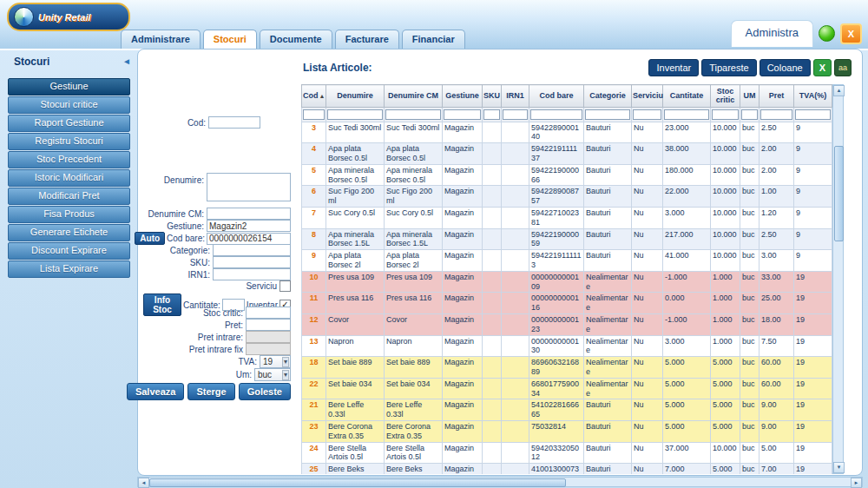 The image size is (868, 488). What do you see at coordinates (355, 115) in the screenshot?
I see `filter-input-denumire` at bounding box center [355, 115].